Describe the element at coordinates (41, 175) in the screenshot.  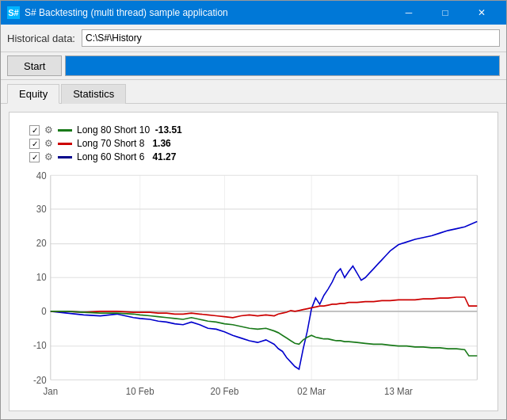
I see `svg-text: 40` at that location.